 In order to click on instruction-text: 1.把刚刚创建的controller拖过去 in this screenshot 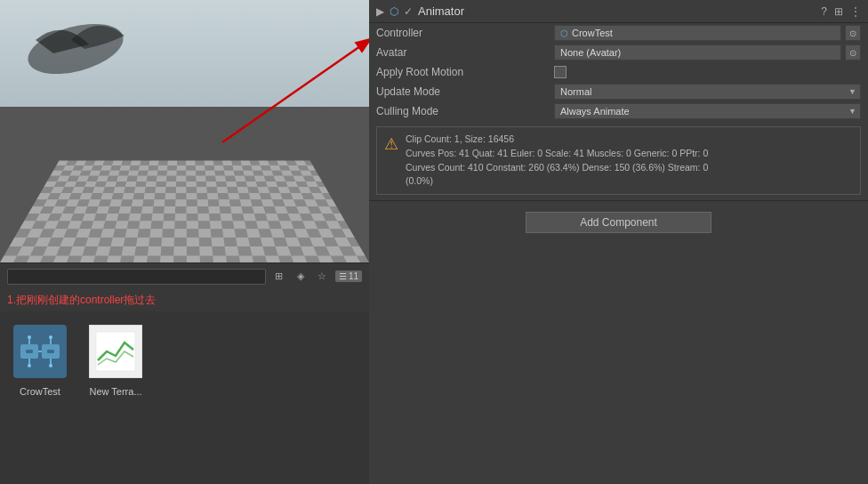, I will do `click(82, 300)`.